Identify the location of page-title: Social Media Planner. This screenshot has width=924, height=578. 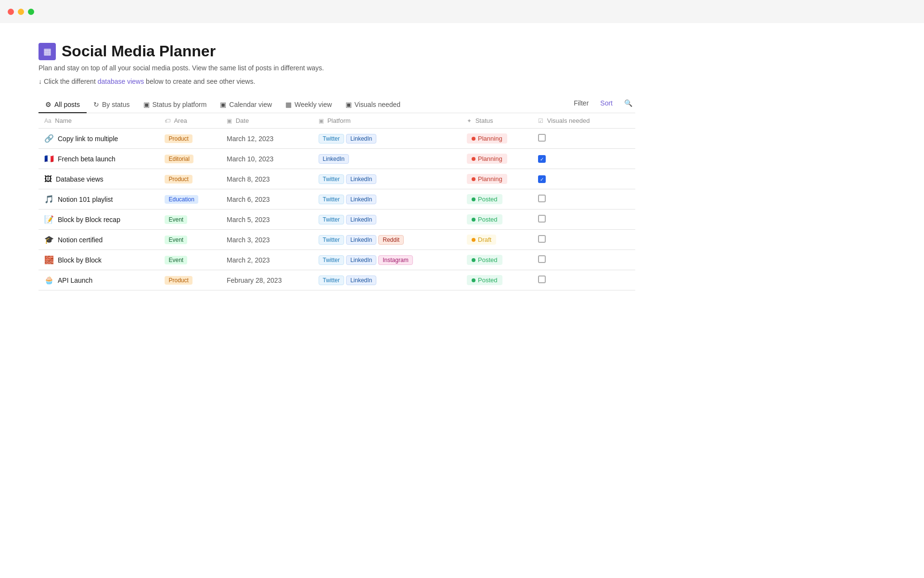
(139, 51).